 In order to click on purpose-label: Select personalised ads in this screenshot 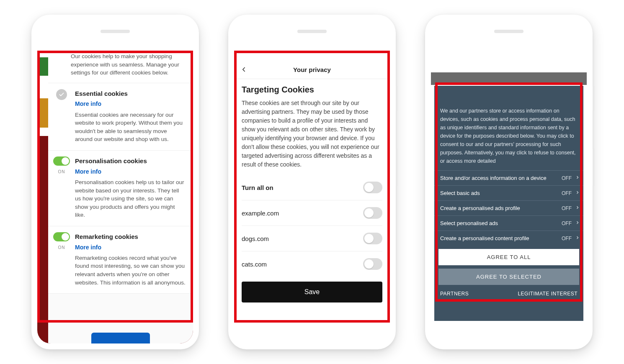, I will do `click(501, 223)`.